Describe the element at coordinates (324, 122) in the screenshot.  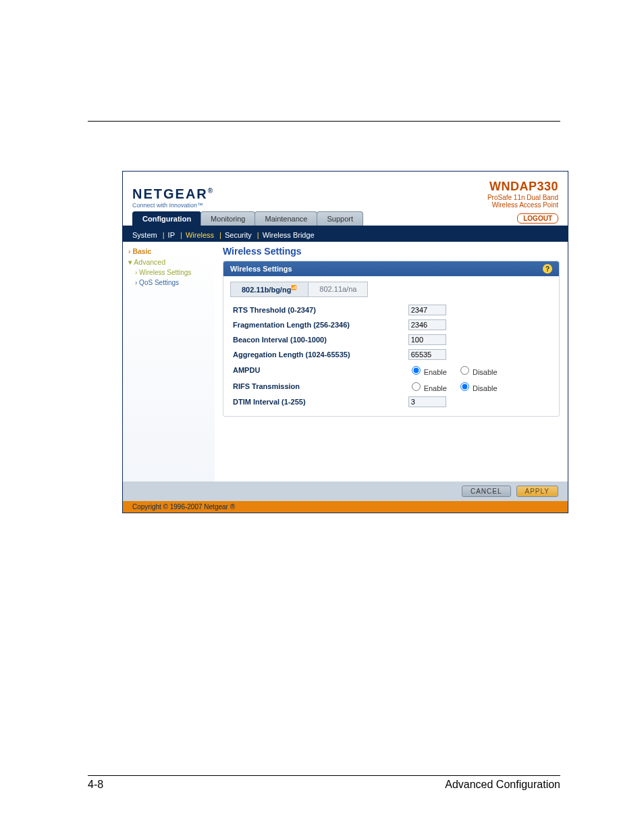
I see `page-header-rule` at that location.